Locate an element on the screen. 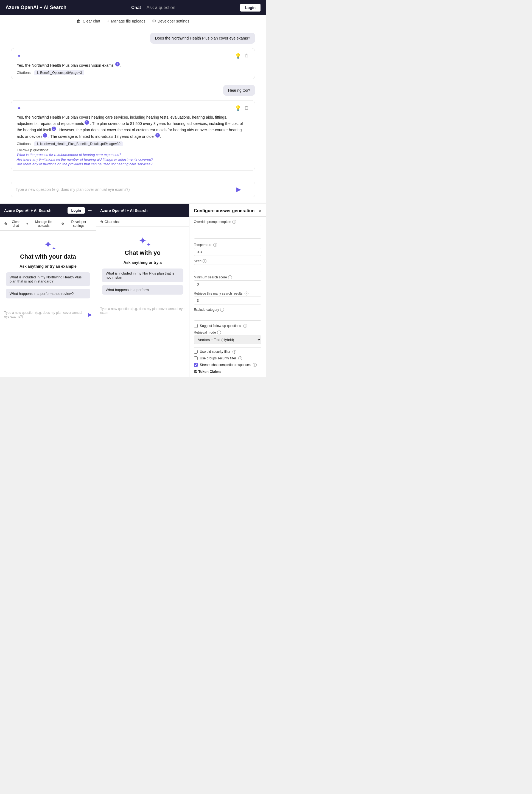 The image size is (532, 794). partial-input-area: Type a new question (e.g. does my plan c… is located at coordinates (142, 311).